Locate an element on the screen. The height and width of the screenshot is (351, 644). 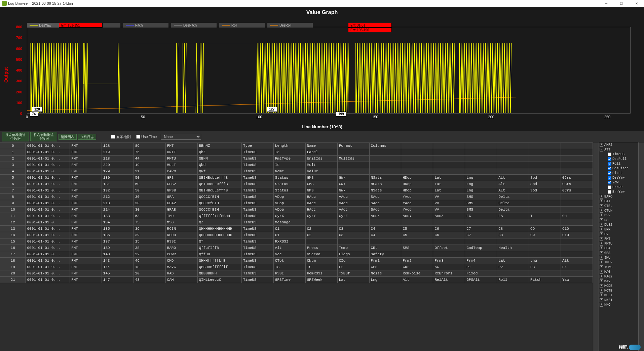
tree-item-gps: +GPS is located at coordinates (619, 253).